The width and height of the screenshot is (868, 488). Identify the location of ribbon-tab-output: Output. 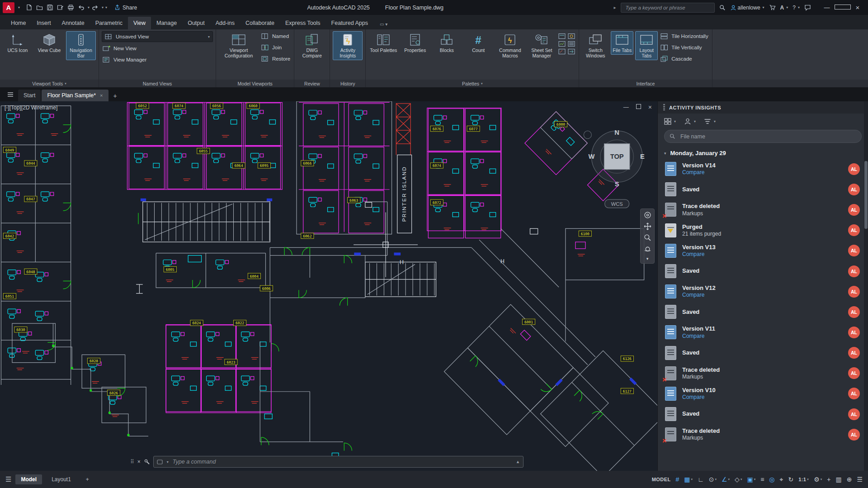
(196, 23).